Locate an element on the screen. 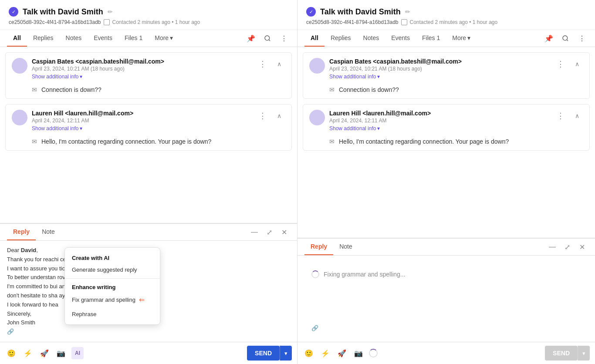  left-date-1: April 23, 2024, 10:21 AM (18 hours ago) is located at coordinates (142, 69).